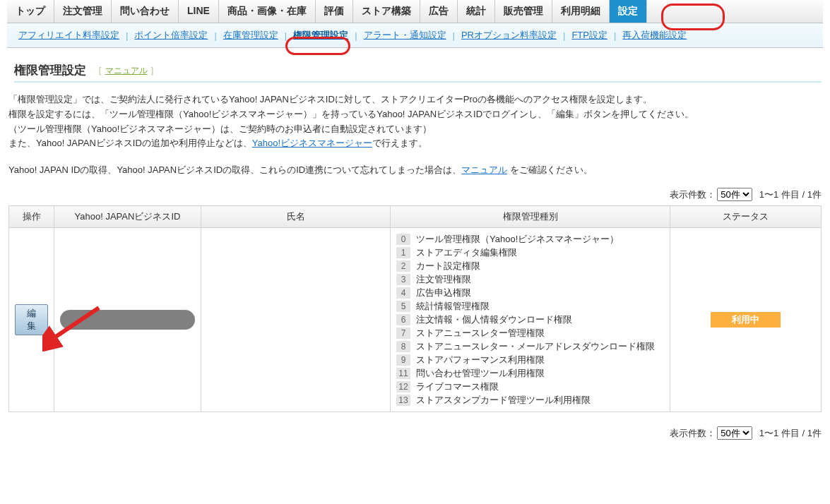 The width and height of the screenshot is (830, 504). I want to click on main-tab-11: 設定, so click(629, 11).